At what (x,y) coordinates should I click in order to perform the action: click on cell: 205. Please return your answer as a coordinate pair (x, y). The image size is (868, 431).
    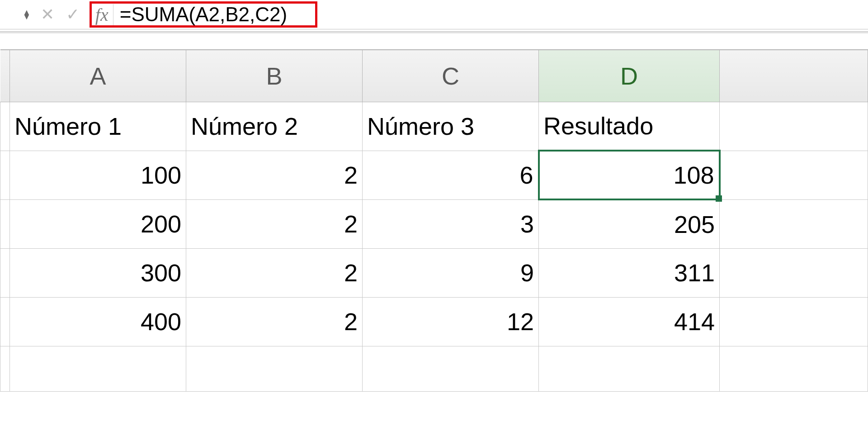
    Looking at the image, I should click on (629, 224).